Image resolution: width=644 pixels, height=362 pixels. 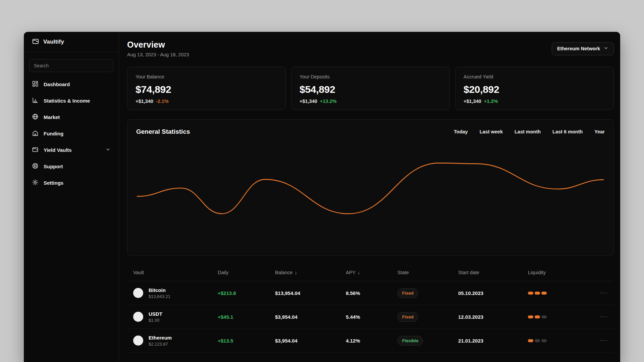 I want to click on vault-name: Bitcoin, so click(x=160, y=290).